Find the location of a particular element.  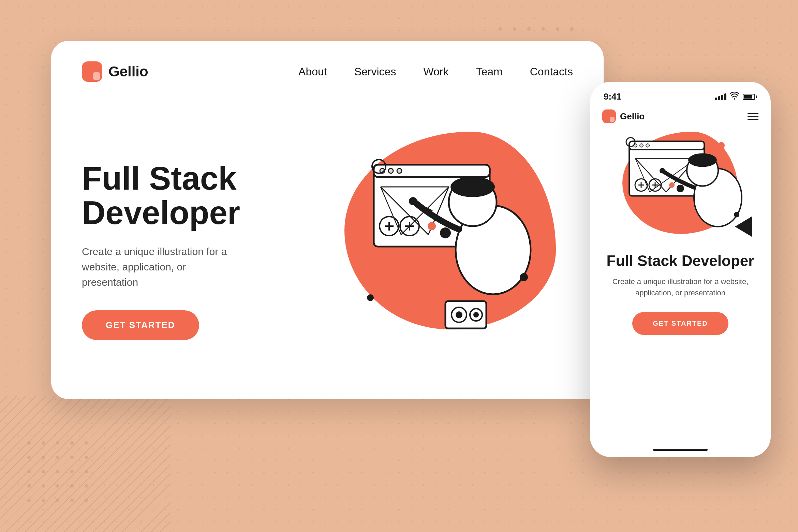

mobile-logo-text: Gellio is located at coordinates (632, 117).